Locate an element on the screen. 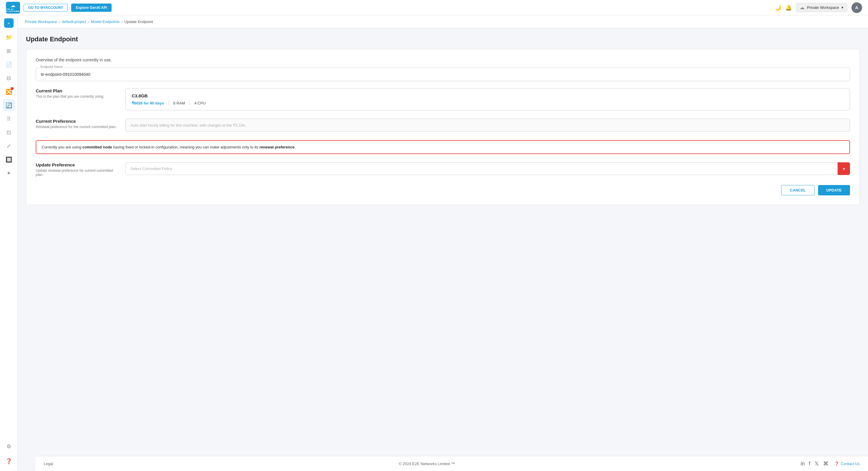 This screenshot has width=868, height=471. help-icon: ❓ is located at coordinates (9, 461).